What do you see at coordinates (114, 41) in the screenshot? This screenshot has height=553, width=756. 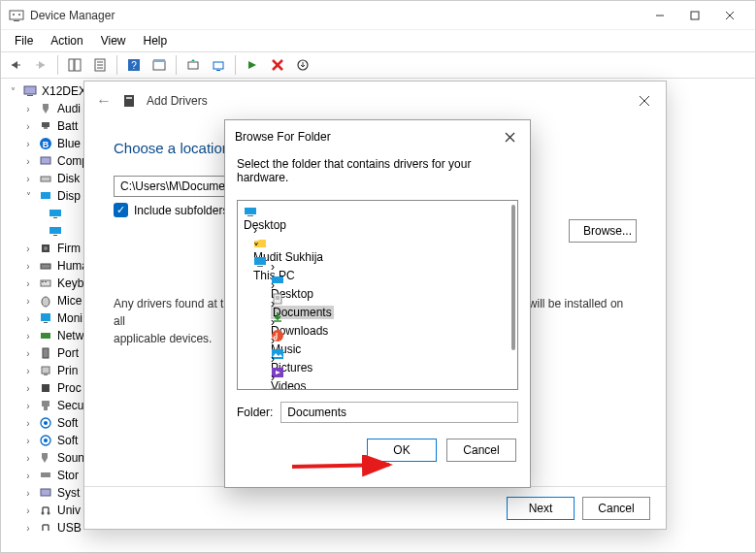 I see `menu-view: View` at bounding box center [114, 41].